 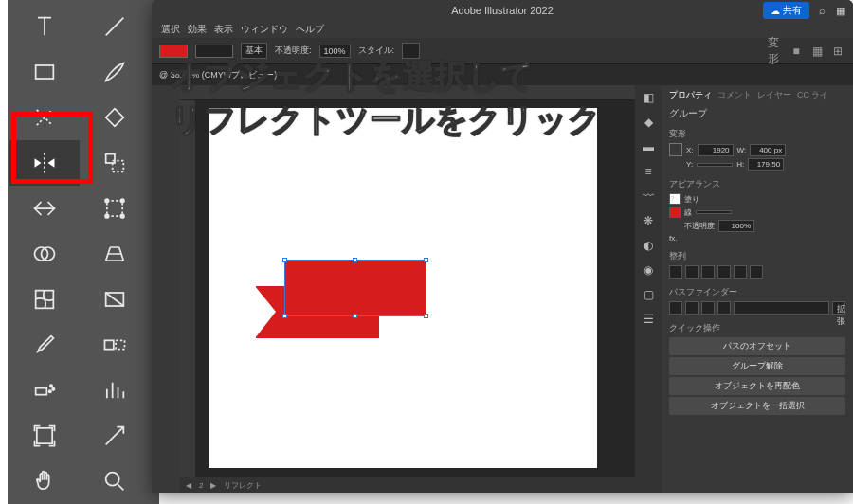 I want to click on search-icon: ⌕, so click(x=822, y=10).